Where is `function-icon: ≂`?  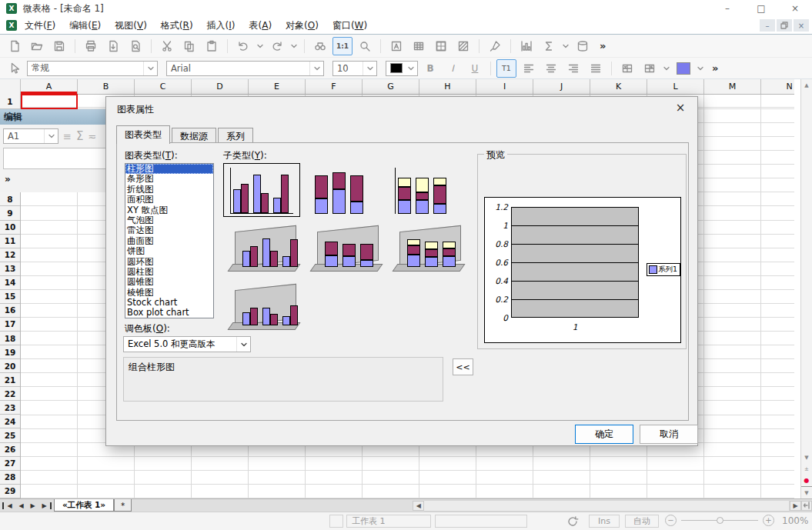
function-icon: ≂ is located at coordinates (92, 137).